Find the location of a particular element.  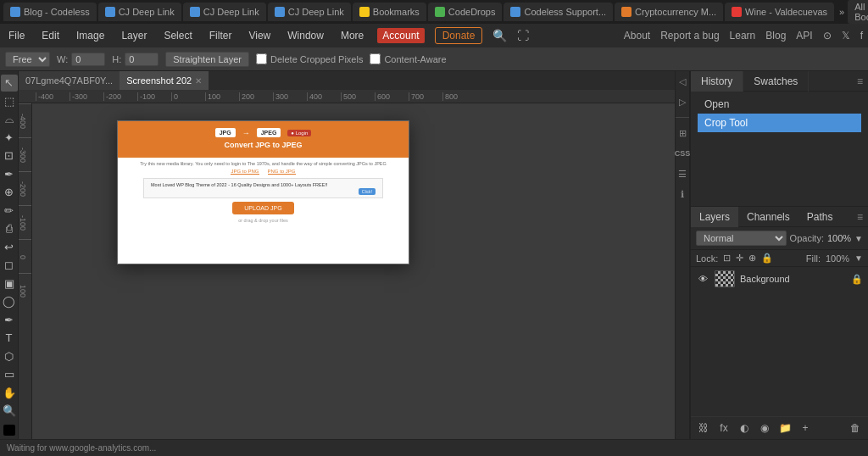

brush-tool: ✏ is located at coordinates (9, 211).